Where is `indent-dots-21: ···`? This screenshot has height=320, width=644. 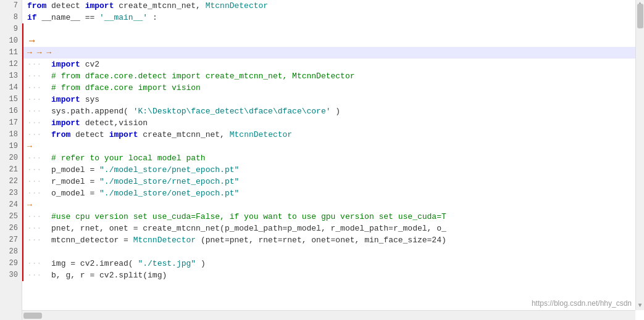
indent-dots-21: ··· is located at coordinates (37, 170).